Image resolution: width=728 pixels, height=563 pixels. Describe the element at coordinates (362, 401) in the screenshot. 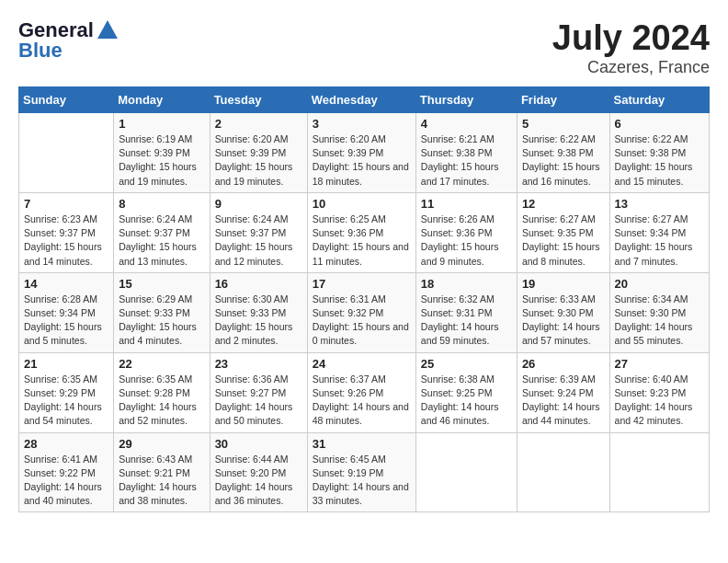

I see `day-info: Sunrise: 6:37 AMSunset: 9:26 PMDaylight:…` at that location.